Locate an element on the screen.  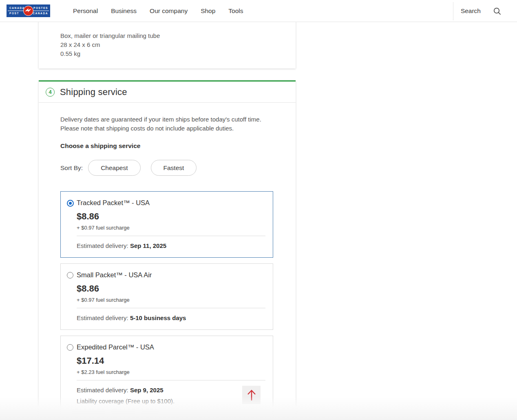
service-price: $17.14 is located at coordinates (175, 361).